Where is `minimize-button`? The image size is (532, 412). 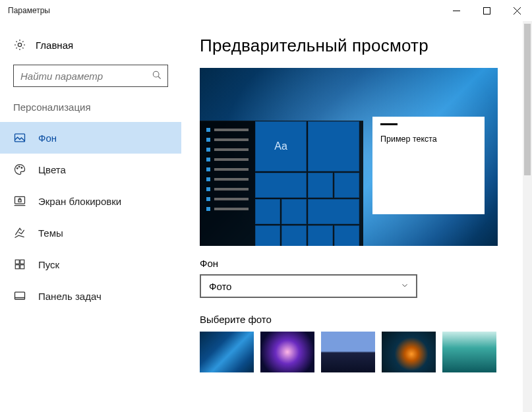 minimize-button is located at coordinates (456, 11).